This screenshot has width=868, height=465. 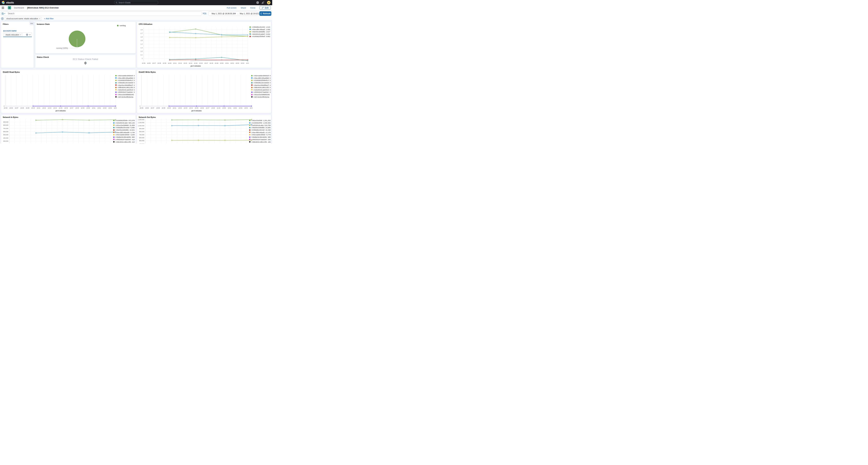 What do you see at coordinates (104, 13) in the screenshot?
I see `query-search-input` at bounding box center [104, 13].